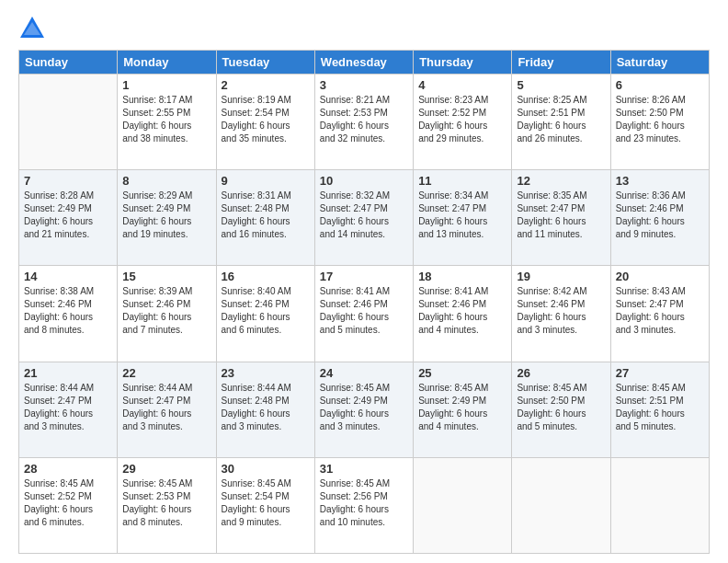 This screenshot has width=728, height=563. I want to click on day-number: 5, so click(561, 85).